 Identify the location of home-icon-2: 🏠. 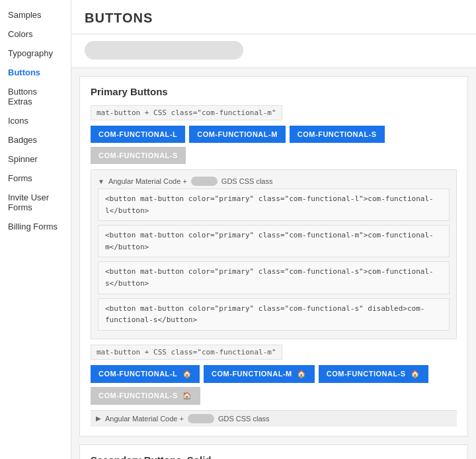
(301, 374).